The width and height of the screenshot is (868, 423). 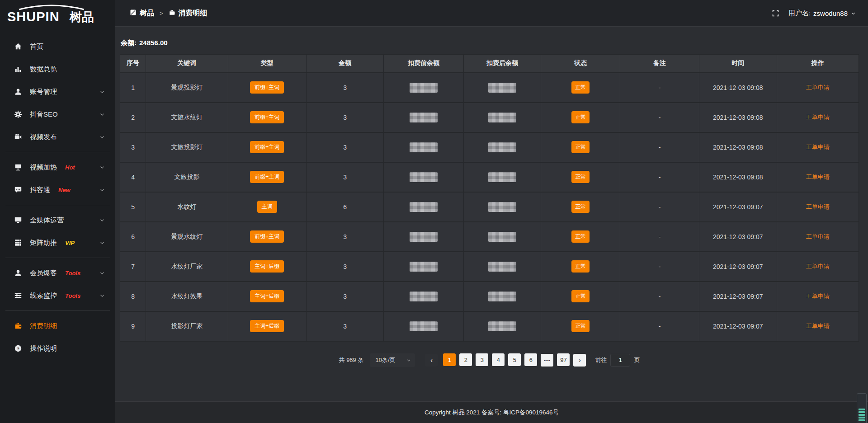 I want to click on balance-label: 余额:, so click(x=128, y=42).